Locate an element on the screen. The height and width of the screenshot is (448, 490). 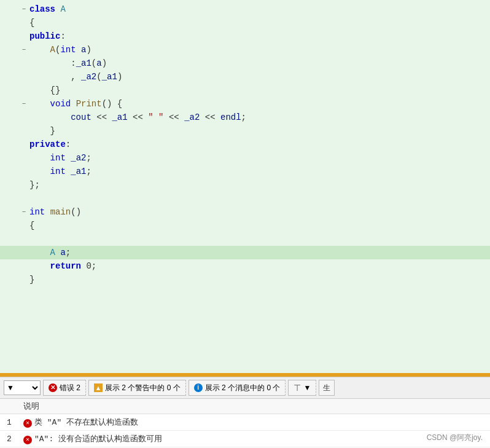
code-line: :_a1(a) is located at coordinates (245, 63).